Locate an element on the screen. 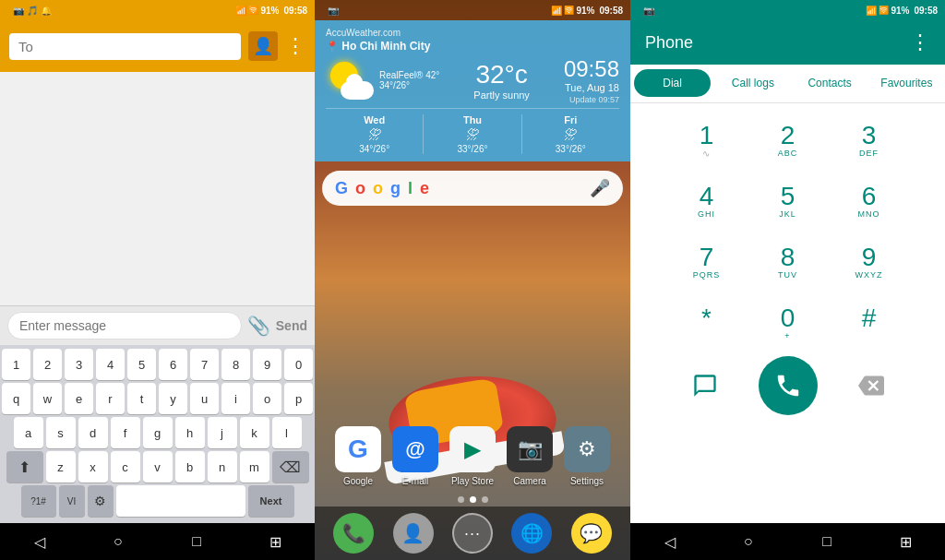 This screenshot has width=945, height=560. recent-button-1: □ is located at coordinates (197, 542).